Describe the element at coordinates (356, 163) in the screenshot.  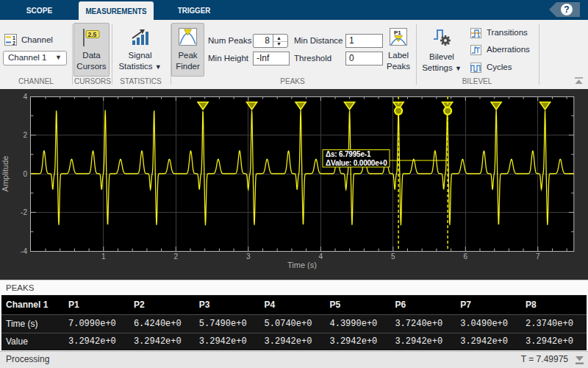
I see `svg-text: ΔValue: 0.0000e+0` at that location.